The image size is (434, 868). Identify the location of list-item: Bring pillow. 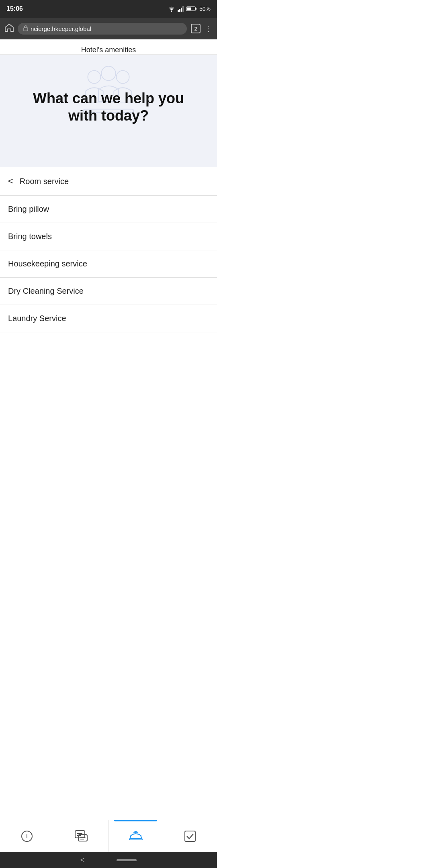
(108, 209).